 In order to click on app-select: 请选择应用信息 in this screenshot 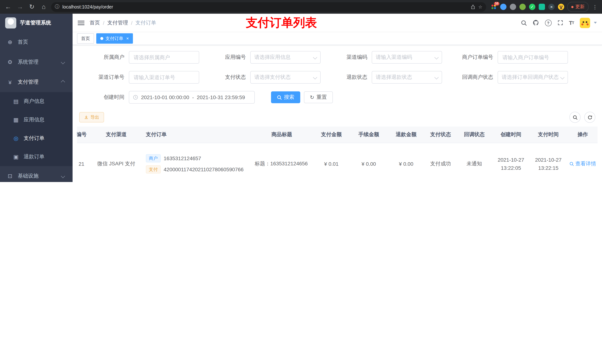, I will do `click(285, 57)`.